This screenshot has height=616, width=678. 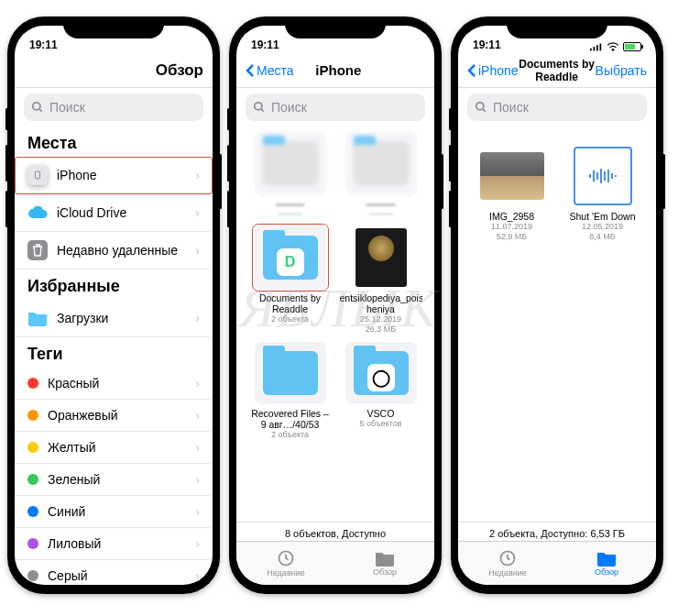 I want to click on page-title: iPhone, so click(x=339, y=70).